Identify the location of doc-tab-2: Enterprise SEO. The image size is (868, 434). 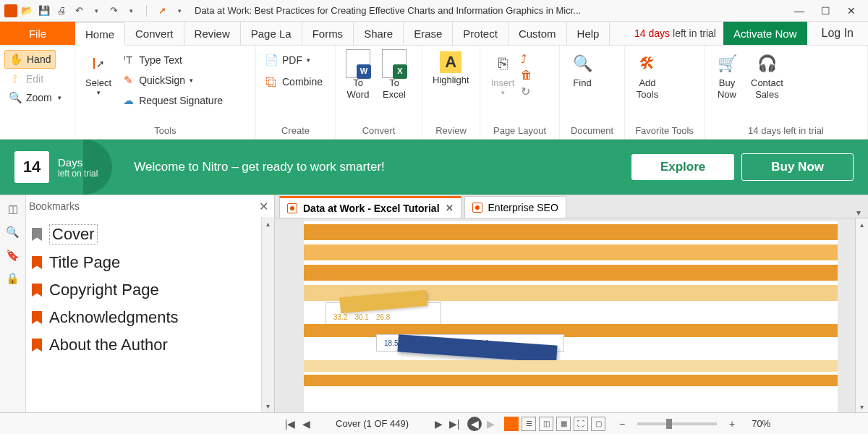
(515, 207).